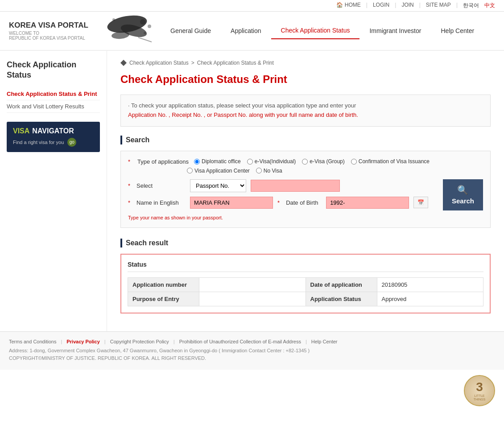 This screenshot has width=504, height=433. What do you see at coordinates (163, 161) in the screenshot?
I see `type-label: Type of applications` at bounding box center [163, 161].